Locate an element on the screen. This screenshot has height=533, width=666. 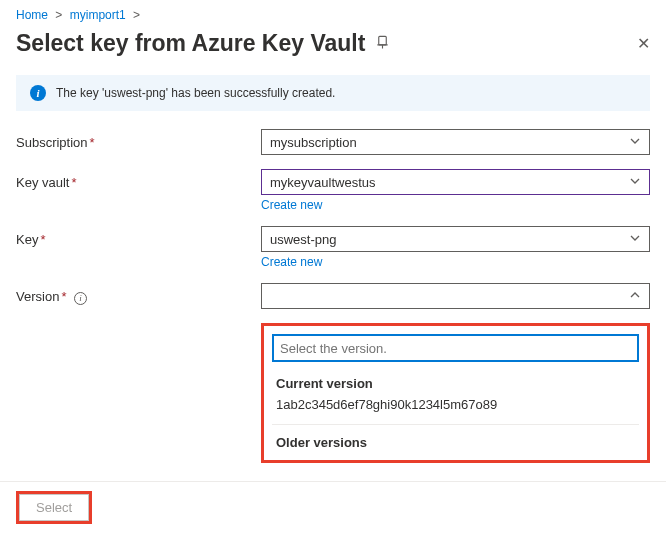
pin-icon is located at coordinates (382, 44).